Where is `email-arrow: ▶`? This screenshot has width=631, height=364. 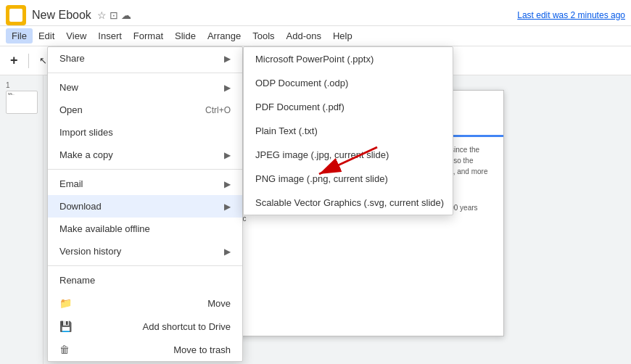
email-arrow: ▶ is located at coordinates (228, 184).